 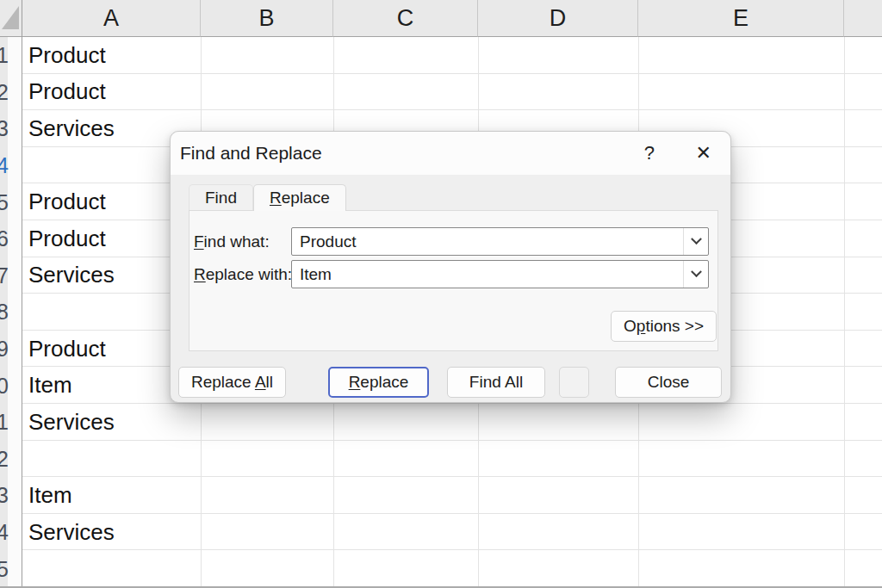 I want to click on close-button: Close, so click(x=668, y=382).